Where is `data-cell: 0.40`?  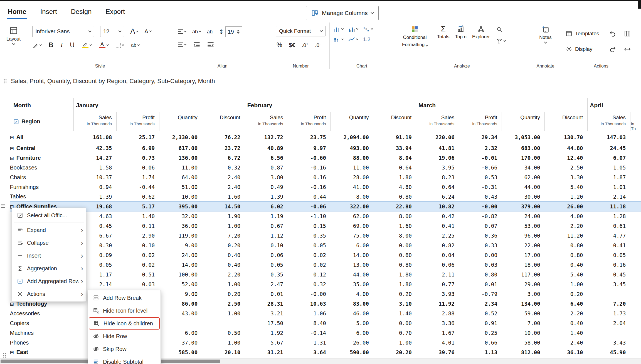 data-cell: 0.40 is located at coordinates (566, 323).